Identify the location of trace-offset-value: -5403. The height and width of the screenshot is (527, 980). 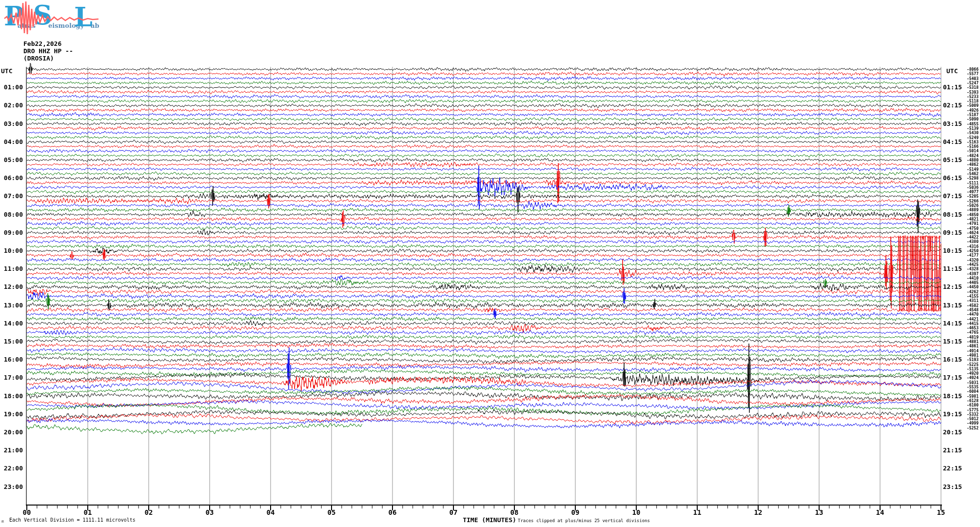
(970, 79).